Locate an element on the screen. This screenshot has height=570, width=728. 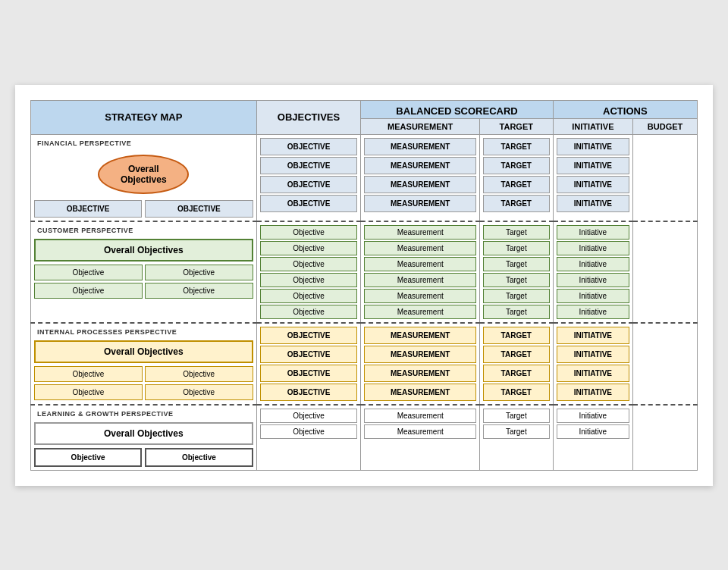
learning-obj-row: Objective Objective is located at coordinates (144, 458).